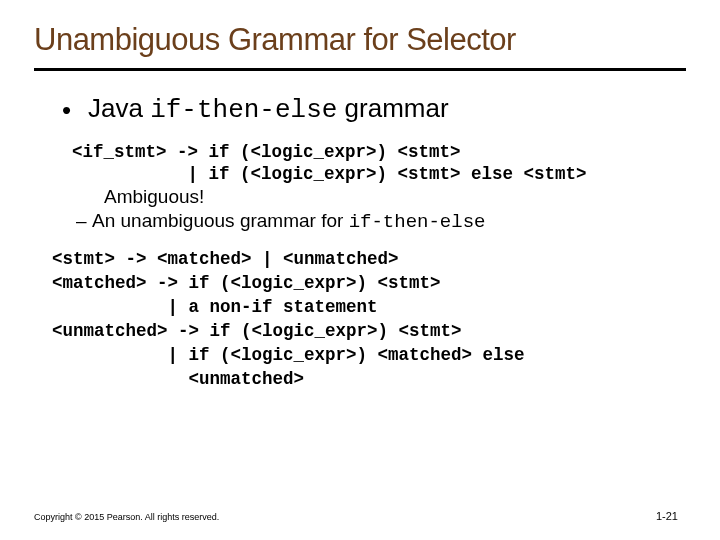  Describe the element at coordinates (126, 517) in the screenshot. I see `copyright: Copyright © 2015 Pearson. All rights res…` at that location.